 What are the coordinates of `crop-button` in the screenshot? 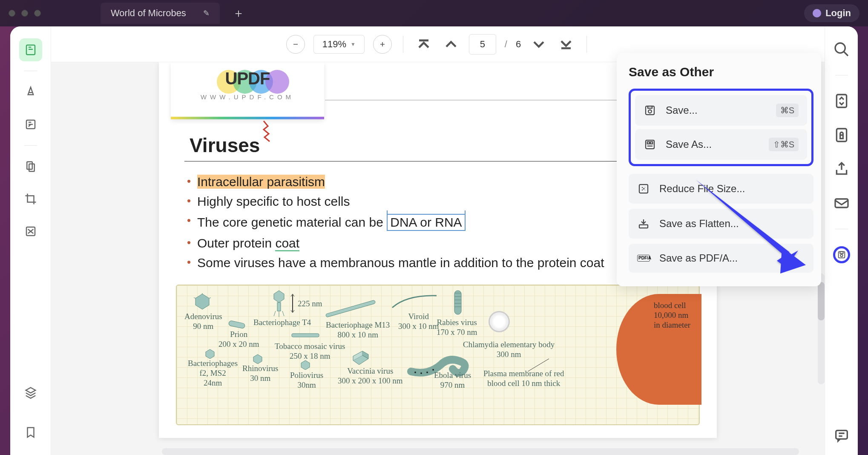 It's located at (31, 199).